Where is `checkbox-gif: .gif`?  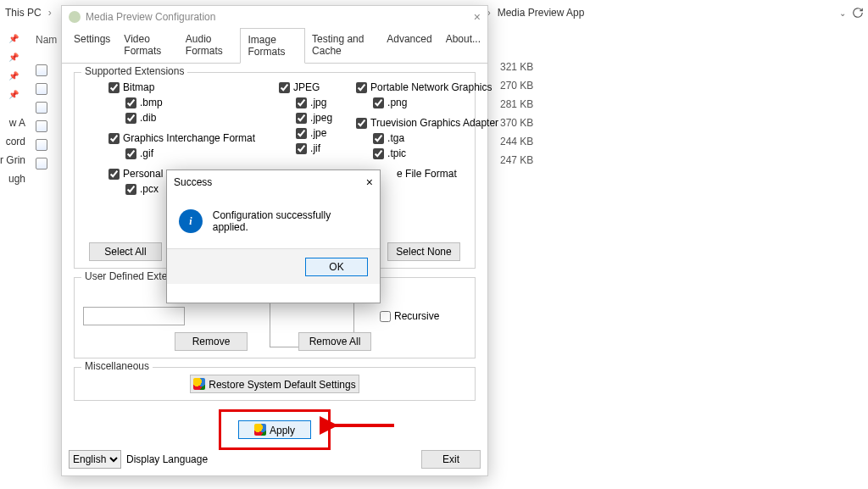
checkbox-gif: .gif is located at coordinates (190, 153).